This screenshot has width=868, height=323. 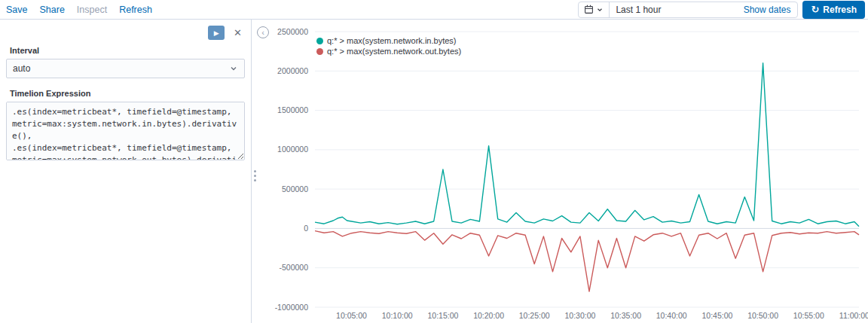 I want to click on svg-text: 10:30:00, so click(x=580, y=315).